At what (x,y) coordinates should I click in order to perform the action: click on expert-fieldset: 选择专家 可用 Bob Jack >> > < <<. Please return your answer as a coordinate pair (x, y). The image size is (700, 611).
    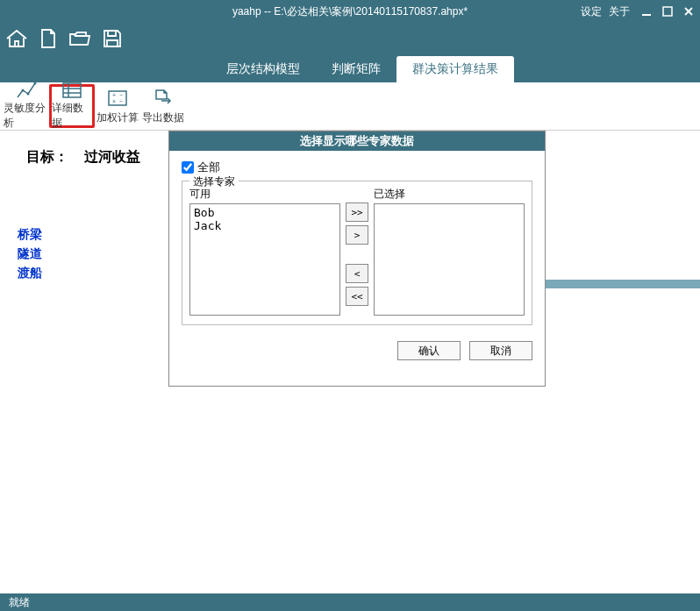
    Looking at the image, I should click on (357, 252).